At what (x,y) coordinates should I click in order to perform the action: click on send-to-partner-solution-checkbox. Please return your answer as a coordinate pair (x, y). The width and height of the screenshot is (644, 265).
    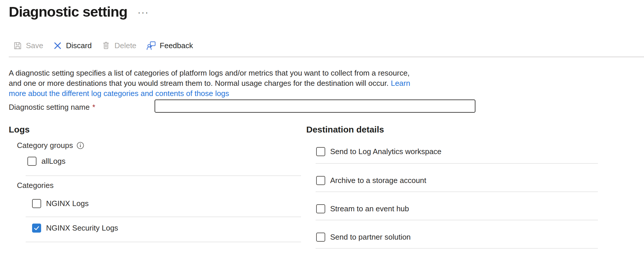
    Looking at the image, I should click on (321, 237).